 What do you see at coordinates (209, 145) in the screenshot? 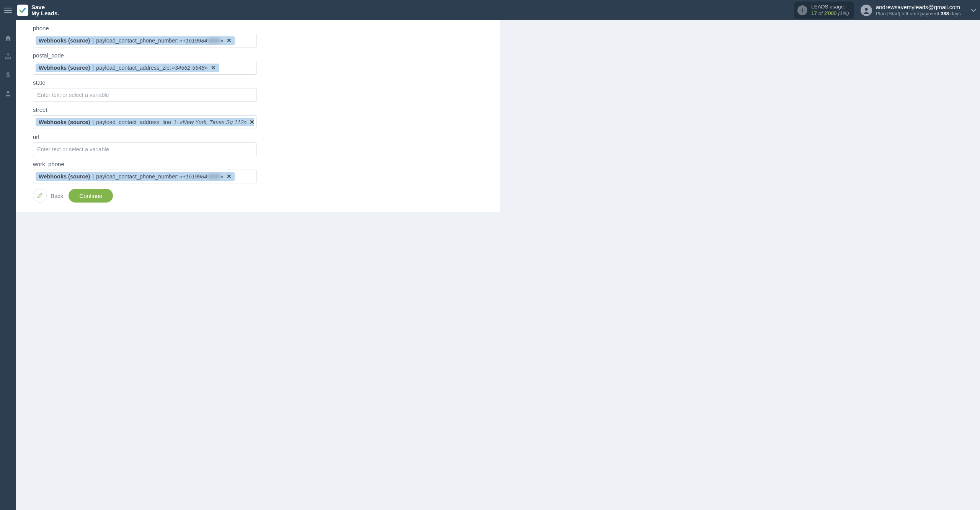
I see `field-url: url Enter text or select a variable` at bounding box center [209, 145].